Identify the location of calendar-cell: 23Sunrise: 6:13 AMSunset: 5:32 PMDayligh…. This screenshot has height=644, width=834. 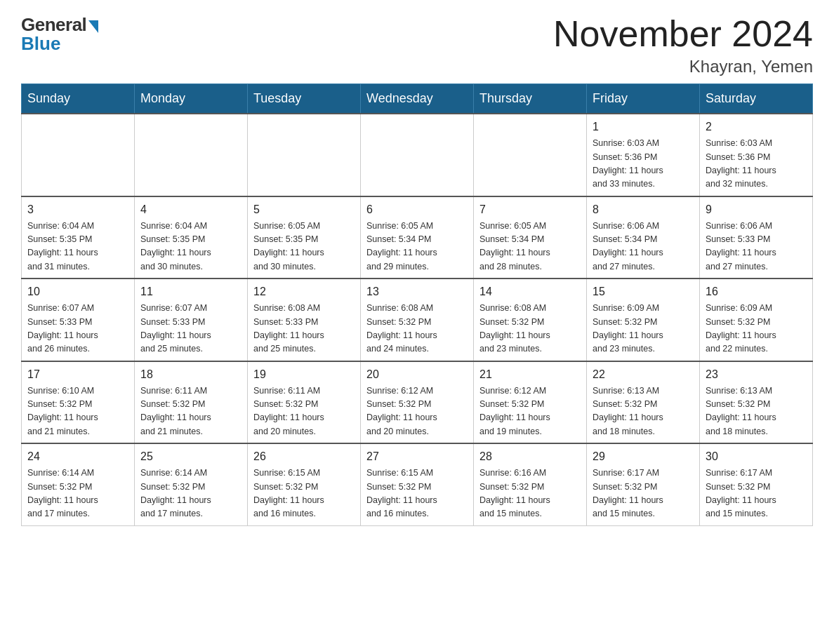
(757, 403).